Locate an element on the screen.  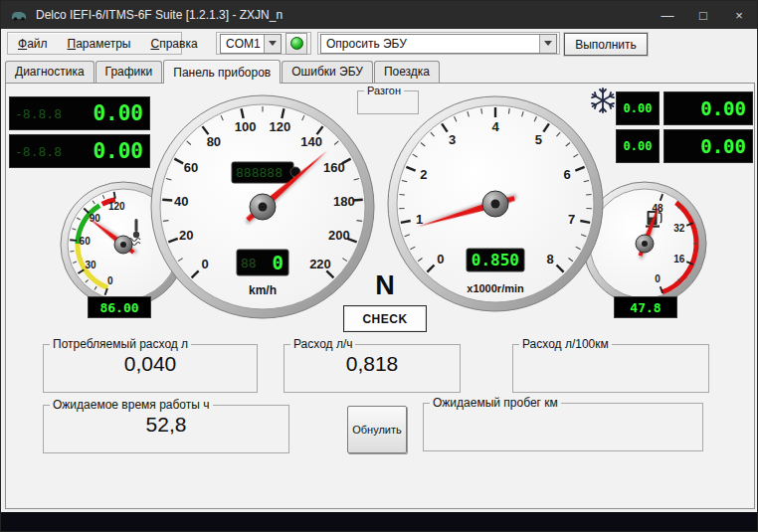
bottom-bar is located at coordinates (379, 522).